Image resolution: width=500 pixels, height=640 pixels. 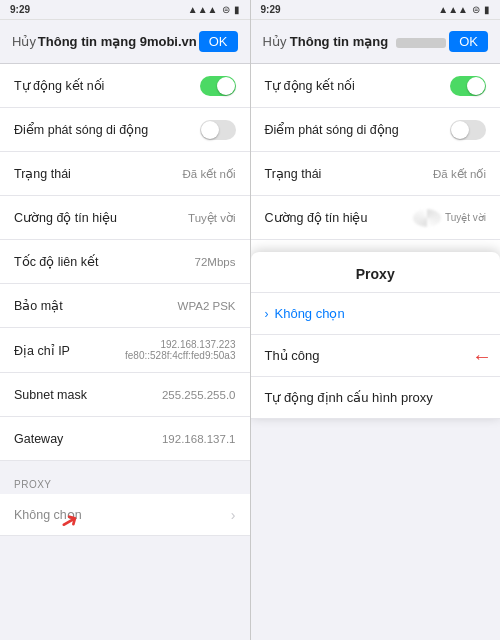 I want to click on list-item: Gateway 192.168.137.1, so click(x=125, y=439).